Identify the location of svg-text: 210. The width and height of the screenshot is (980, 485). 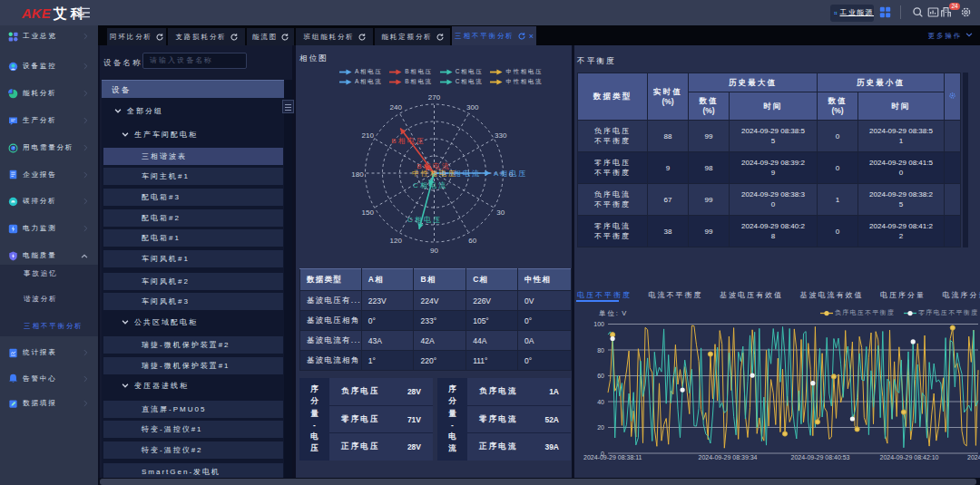
(368, 136).